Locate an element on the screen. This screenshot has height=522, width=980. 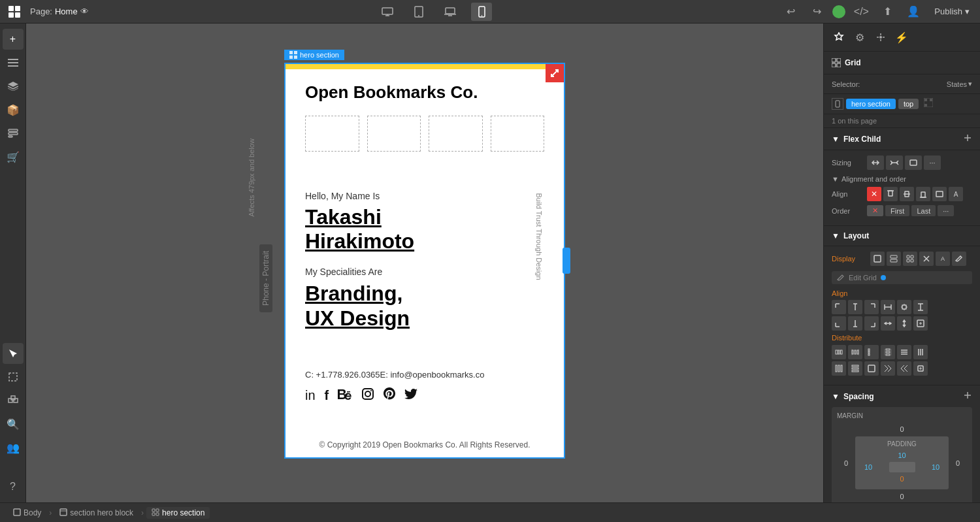
order-x-btn: ✕ is located at coordinates (875, 210).